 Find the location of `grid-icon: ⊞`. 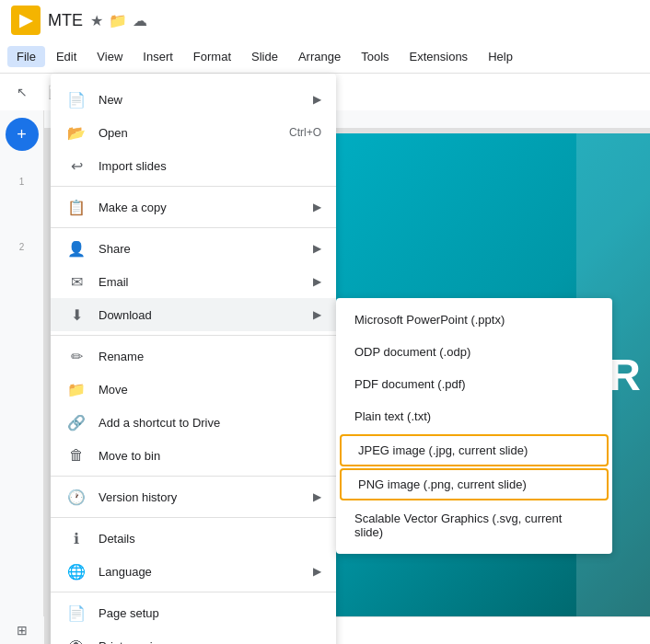

grid-icon: ⊞ is located at coordinates (22, 630).